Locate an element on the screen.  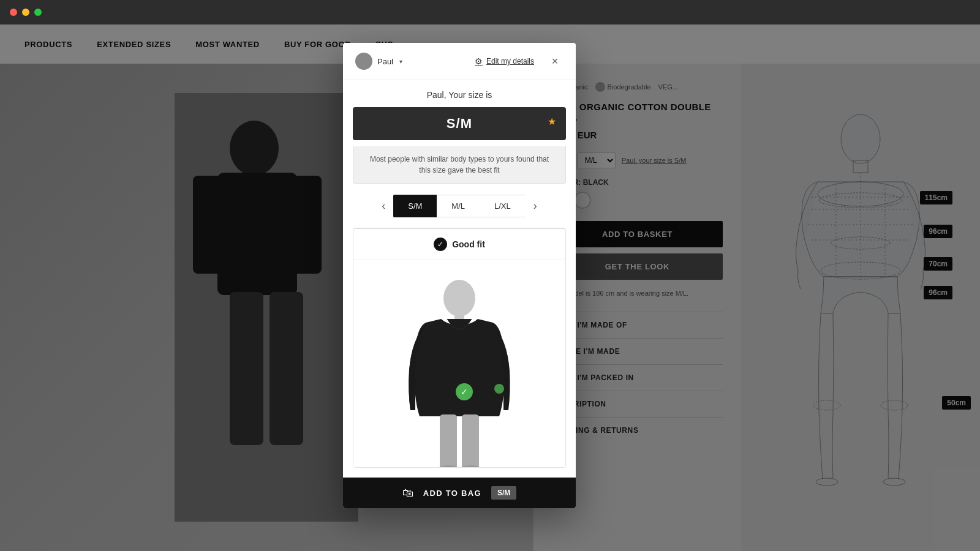
fullscreen-dot is located at coordinates (38, 12).